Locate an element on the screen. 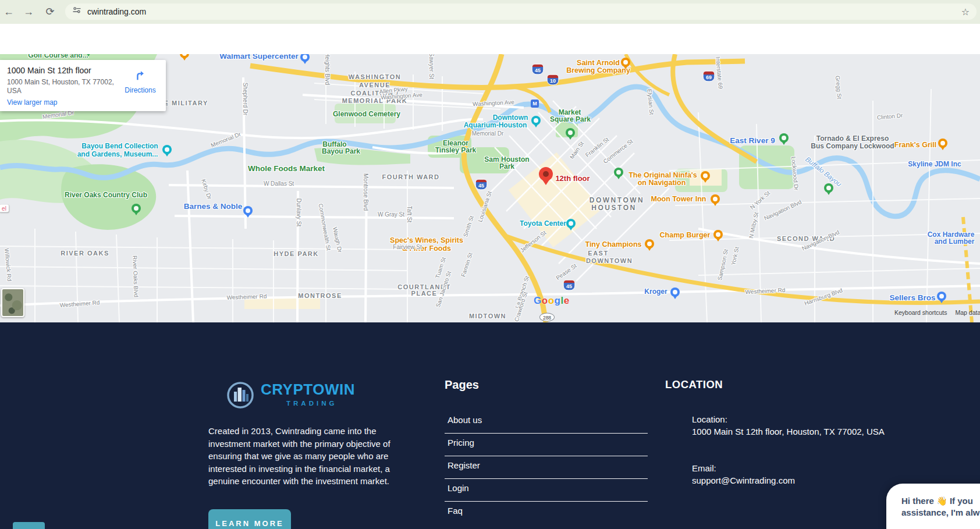 The height and width of the screenshot is (529, 980). map-label: 12th floor is located at coordinates (573, 178).